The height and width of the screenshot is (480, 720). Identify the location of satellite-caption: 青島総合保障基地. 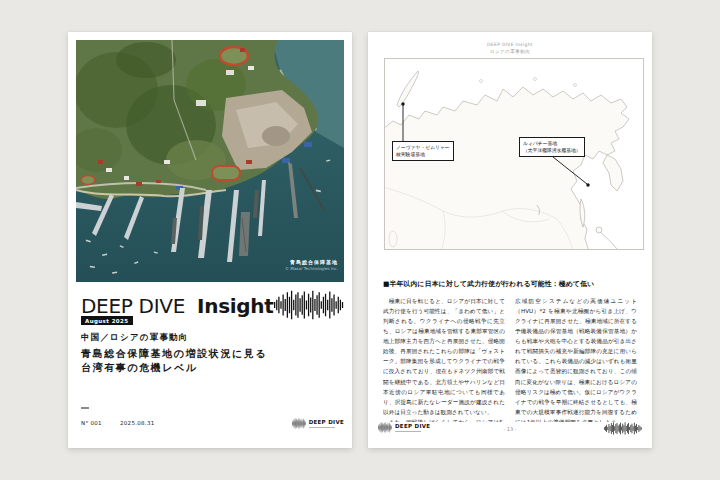
(312, 263).